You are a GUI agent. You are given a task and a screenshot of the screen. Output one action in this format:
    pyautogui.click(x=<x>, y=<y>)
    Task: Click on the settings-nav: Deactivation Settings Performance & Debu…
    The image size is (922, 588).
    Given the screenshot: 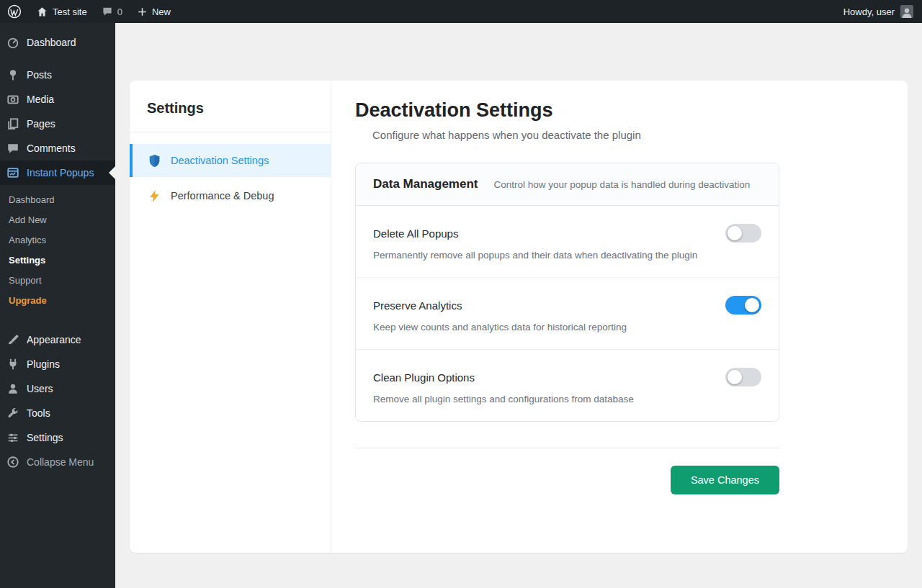 What is the action you would take?
    pyautogui.click(x=230, y=173)
    